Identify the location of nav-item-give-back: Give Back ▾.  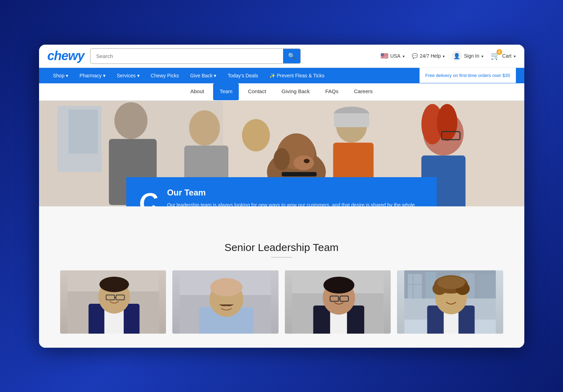
(203, 76).